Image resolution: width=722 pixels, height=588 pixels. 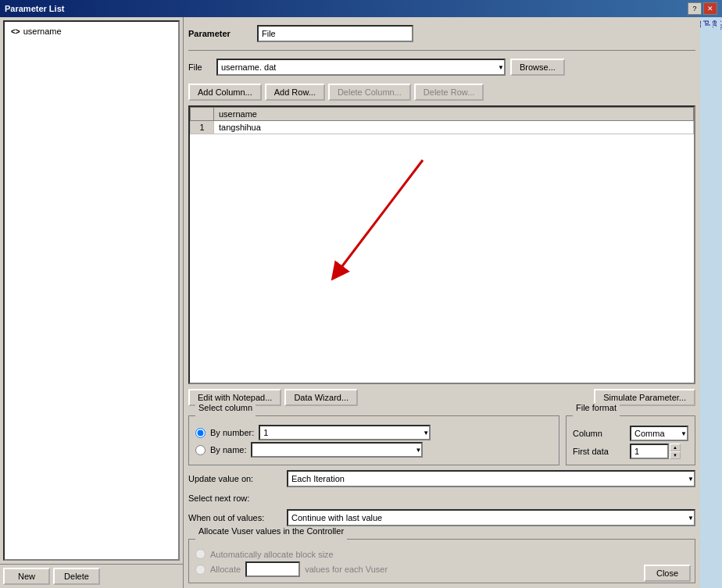 What do you see at coordinates (374, 433) in the screenshot?
I see `by-number-row: By number: ▼` at bounding box center [374, 433].